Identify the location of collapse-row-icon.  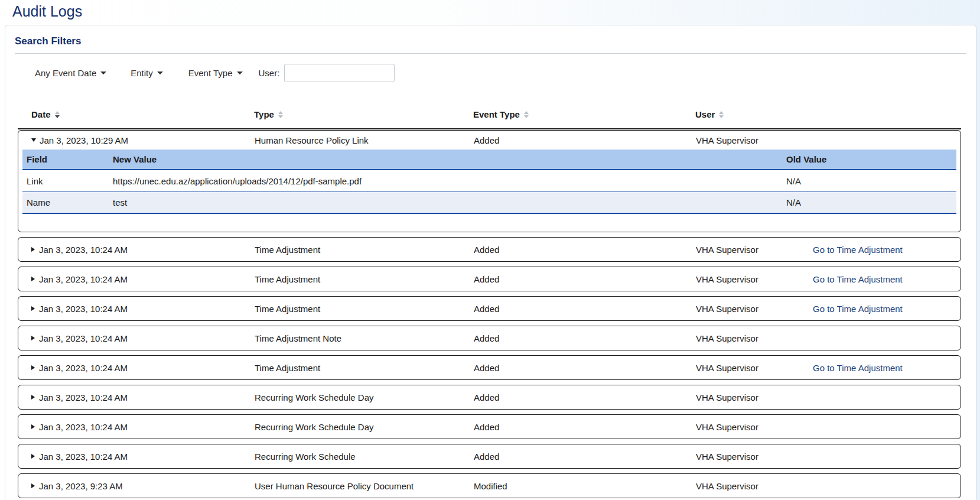
(34, 140).